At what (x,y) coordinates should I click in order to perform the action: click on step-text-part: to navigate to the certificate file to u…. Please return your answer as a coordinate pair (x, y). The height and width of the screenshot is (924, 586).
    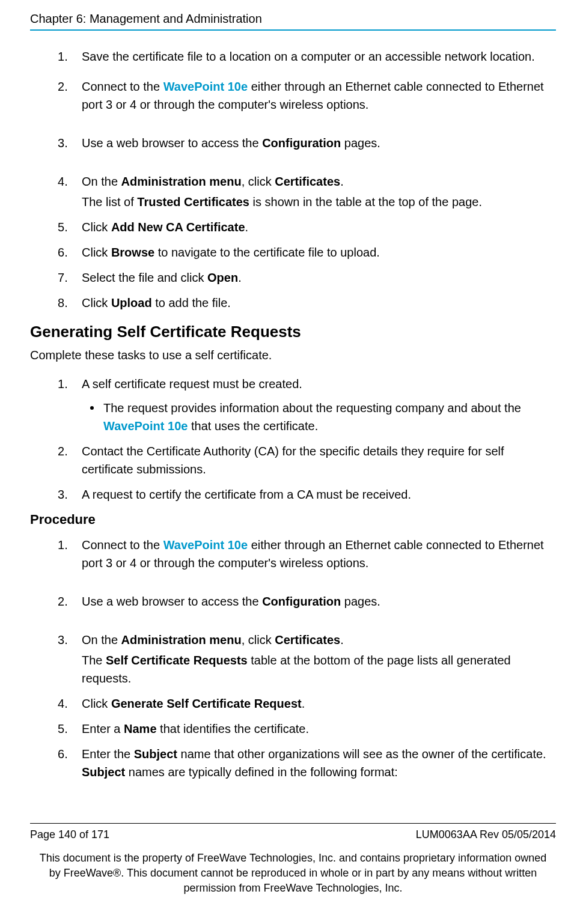
    Looking at the image, I should click on (267, 252).